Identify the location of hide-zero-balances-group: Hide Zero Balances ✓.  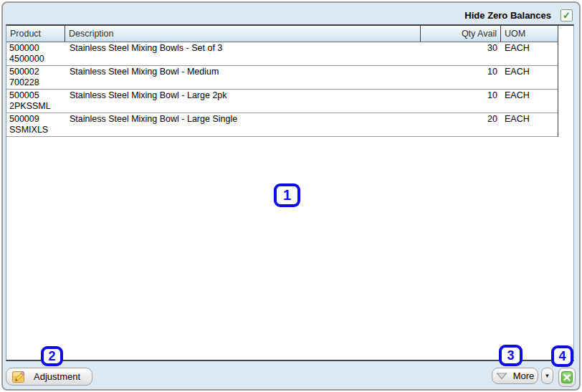
(519, 16).